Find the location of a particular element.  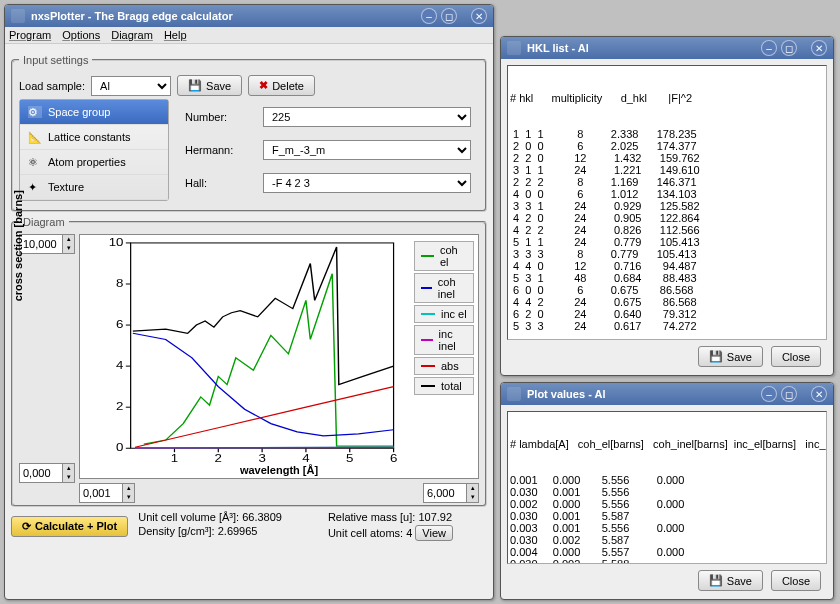

table-row: 5 3 3 24 0.617 74.272 is located at coordinates (667, 326).